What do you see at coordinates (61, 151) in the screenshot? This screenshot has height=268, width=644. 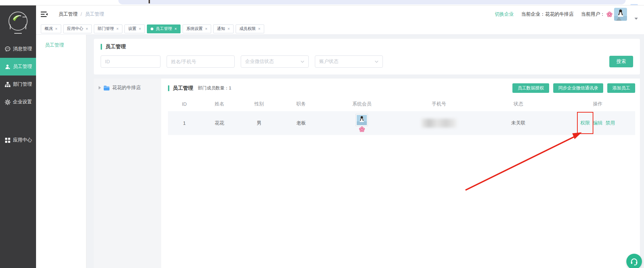 I see `secondary-sidebar: 员工管理` at bounding box center [61, 151].